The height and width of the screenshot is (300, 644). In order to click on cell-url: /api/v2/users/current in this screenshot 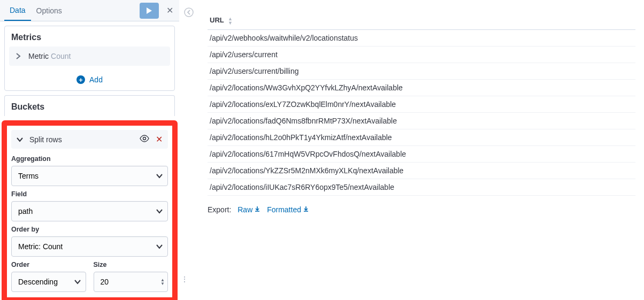, I will do `click(421, 55)`.